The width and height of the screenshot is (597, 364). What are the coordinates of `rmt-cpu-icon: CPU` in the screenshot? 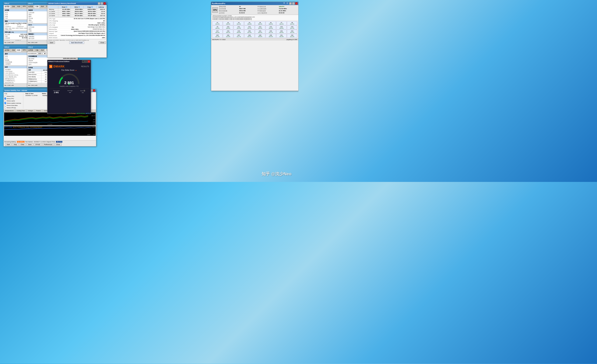 It's located at (215, 10).